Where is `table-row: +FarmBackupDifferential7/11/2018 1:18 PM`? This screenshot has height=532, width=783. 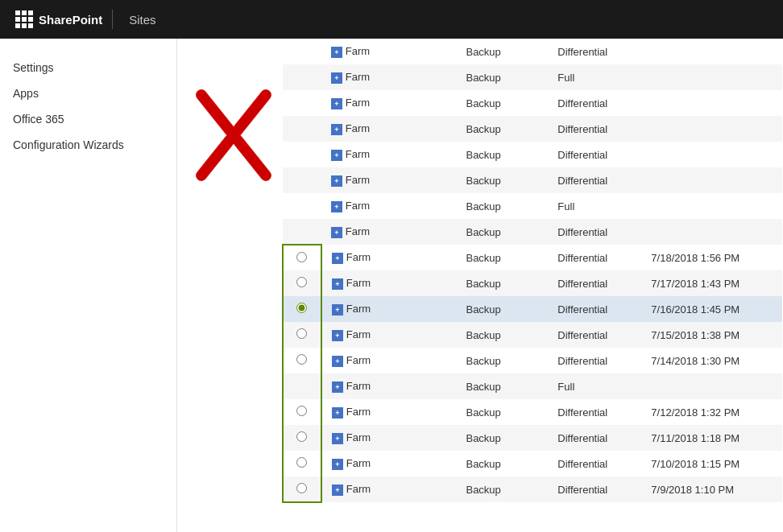
table-row: +FarmBackupDifferential7/11/2018 1:18 PM is located at coordinates (532, 438).